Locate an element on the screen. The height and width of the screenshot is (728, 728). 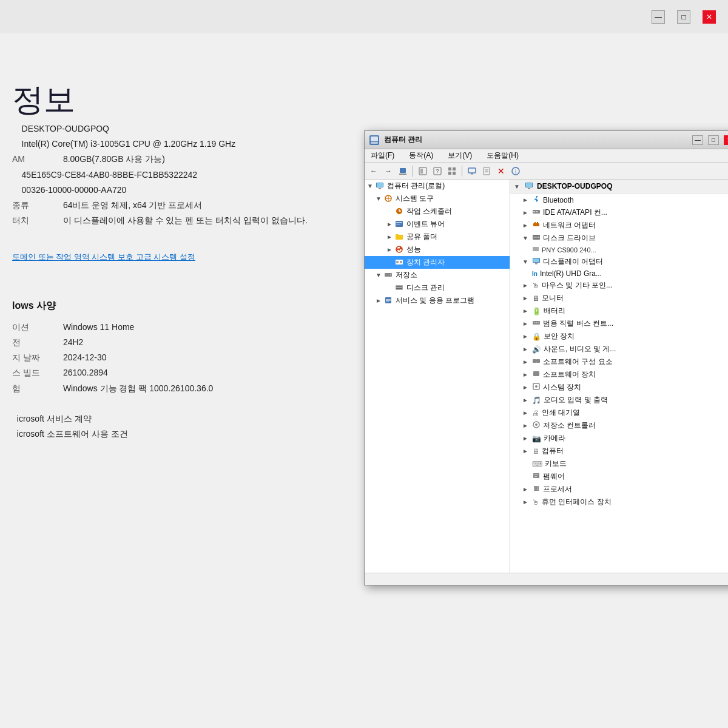
right-print-queue-label: 인쇄 대기열 is located at coordinates (561, 413).